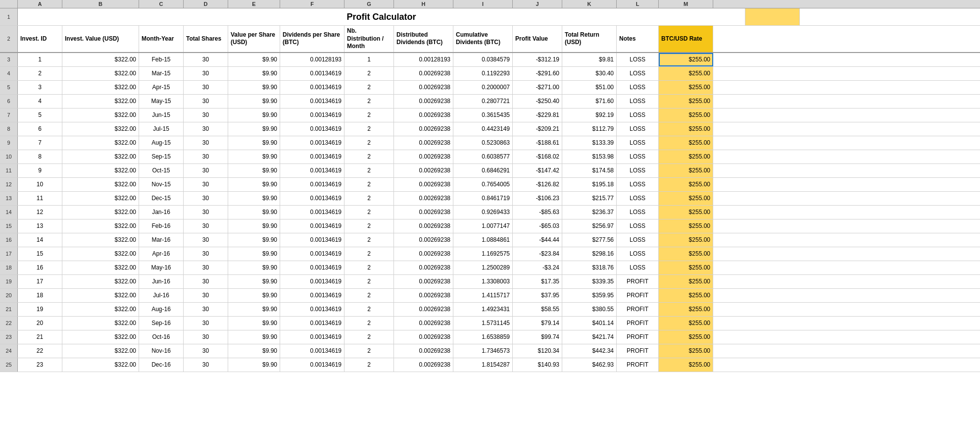 Image resolution: width=980 pixels, height=434 pixels. Describe the element at coordinates (490, 143) in the screenshot. I see `table-row: 9 7 $322.00 Aug-15 30 $9.90 0.00134619 2…` at that location.